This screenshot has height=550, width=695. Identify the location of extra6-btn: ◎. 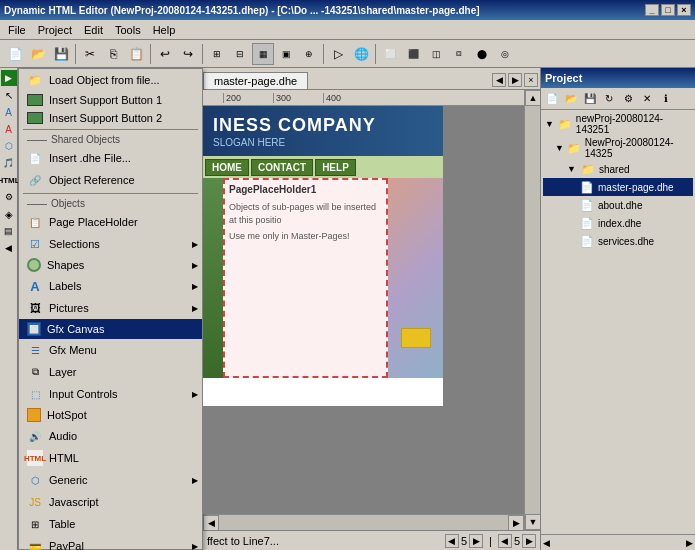
(505, 54).